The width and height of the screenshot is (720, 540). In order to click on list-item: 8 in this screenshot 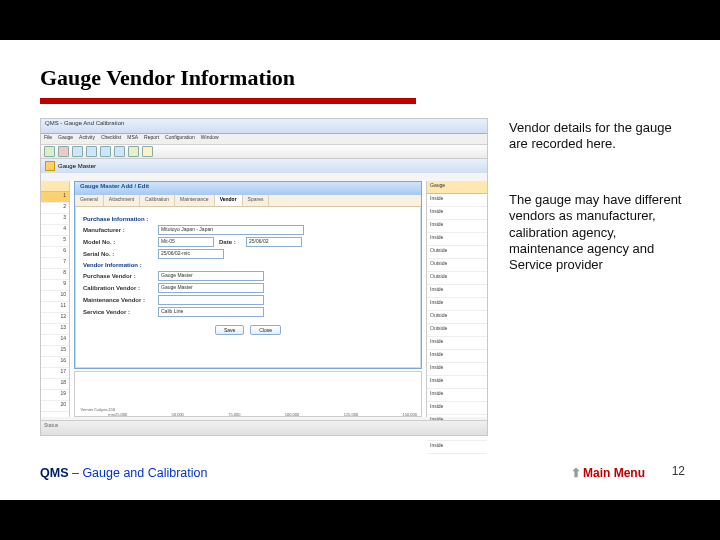, I will do `click(55, 274)`.